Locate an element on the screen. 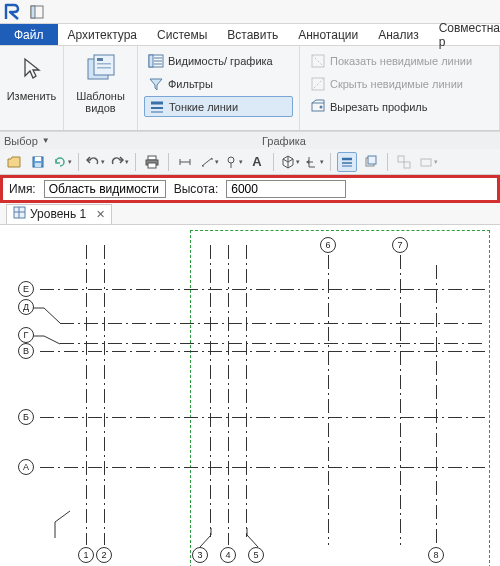 The height and width of the screenshot is (566, 500). grid-bubble-7: 7 is located at coordinates (400, 245).